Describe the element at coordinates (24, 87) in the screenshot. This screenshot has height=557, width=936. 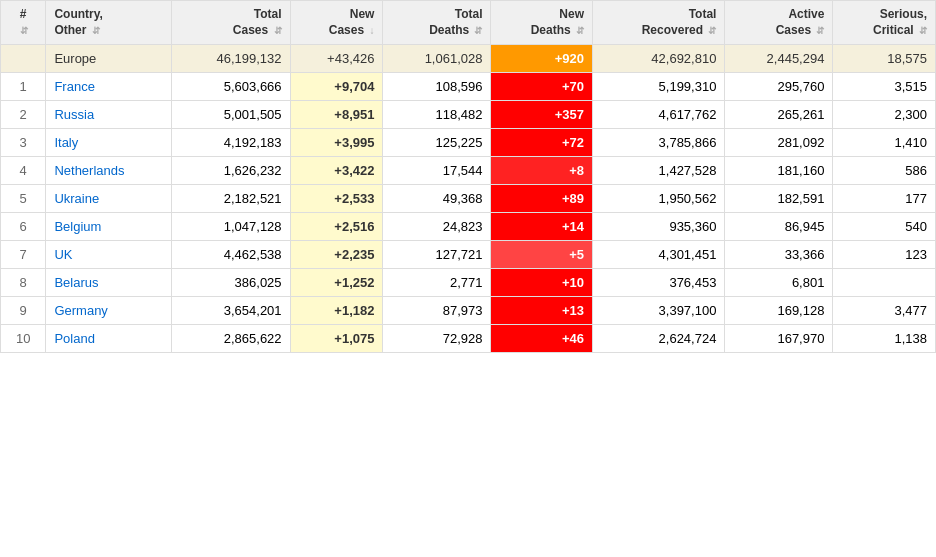
I see `row-rank: 1` at that location.